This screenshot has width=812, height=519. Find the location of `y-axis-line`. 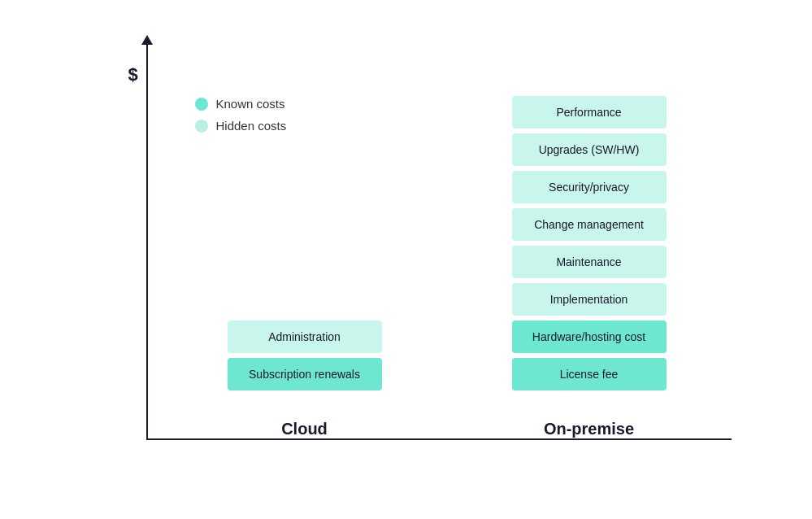

y-axis-line is located at coordinates (147, 239).